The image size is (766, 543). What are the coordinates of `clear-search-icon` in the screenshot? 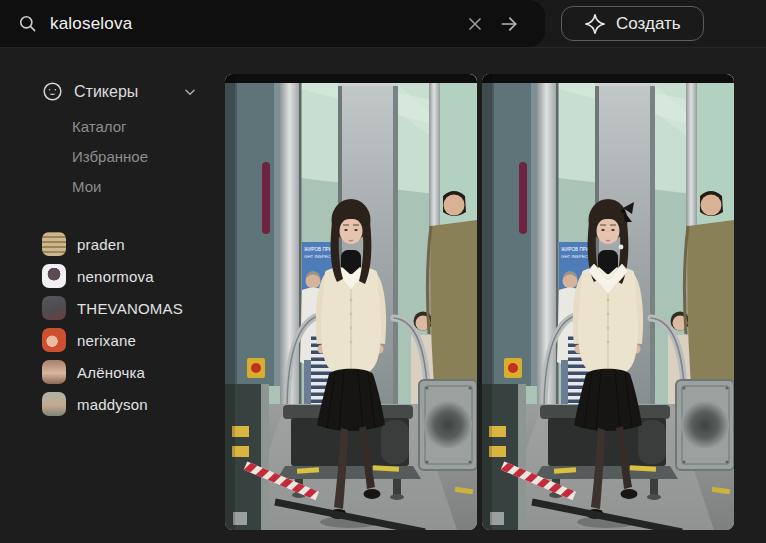 It's located at (475, 24).